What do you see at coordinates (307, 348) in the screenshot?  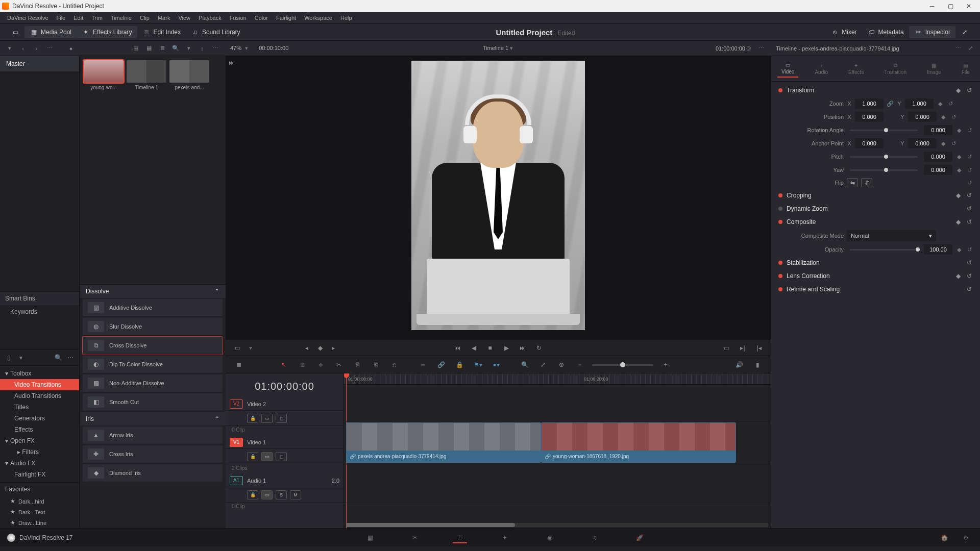 I see `prev-edit-small-button: ◂` at bounding box center [307, 348].